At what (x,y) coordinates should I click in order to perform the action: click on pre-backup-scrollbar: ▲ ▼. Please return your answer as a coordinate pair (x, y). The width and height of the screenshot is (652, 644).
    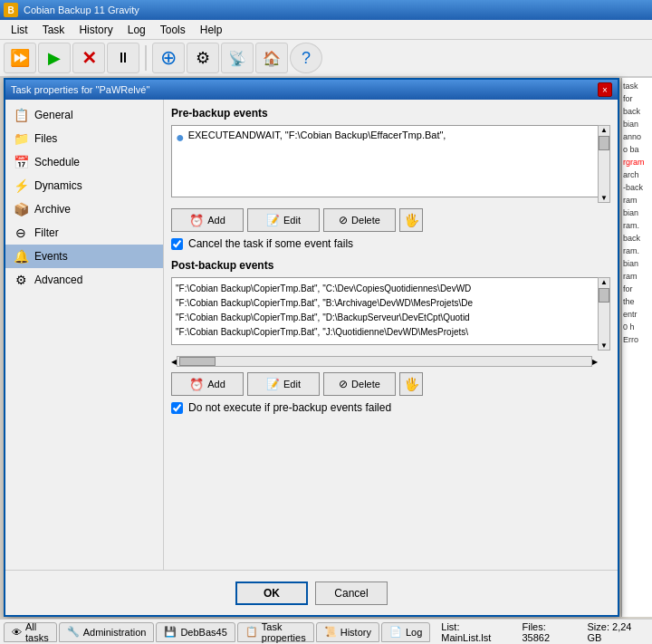
    Looking at the image, I should click on (604, 164).